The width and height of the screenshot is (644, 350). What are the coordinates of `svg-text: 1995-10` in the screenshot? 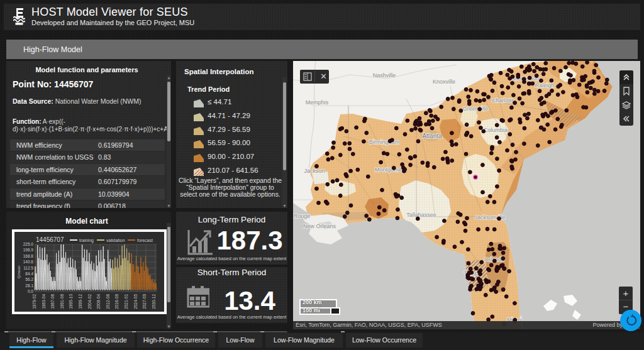 It's located at (70, 302).